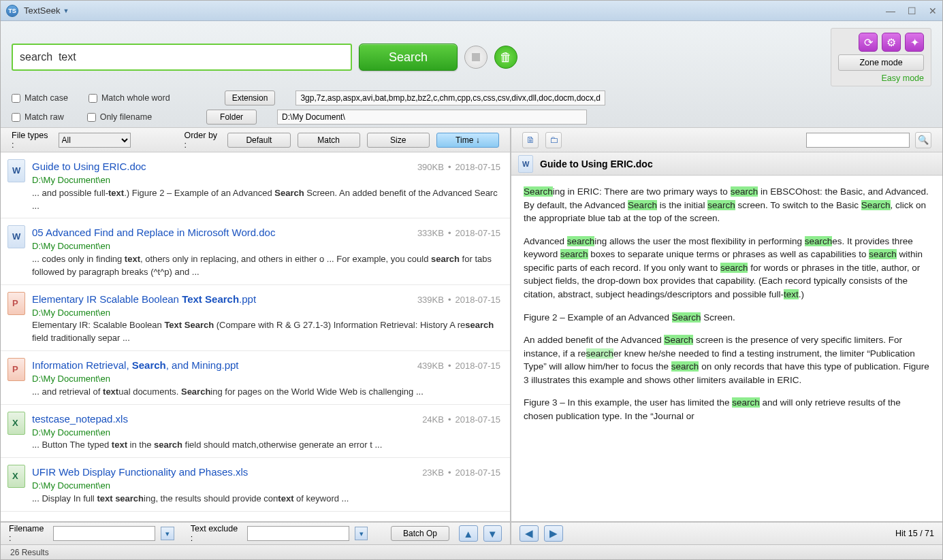 Image resolution: width=943 pixels, height=560 pixels. I want to click on result-title: UFIR Web Display Functionality and Phase…, so click(140, 472).